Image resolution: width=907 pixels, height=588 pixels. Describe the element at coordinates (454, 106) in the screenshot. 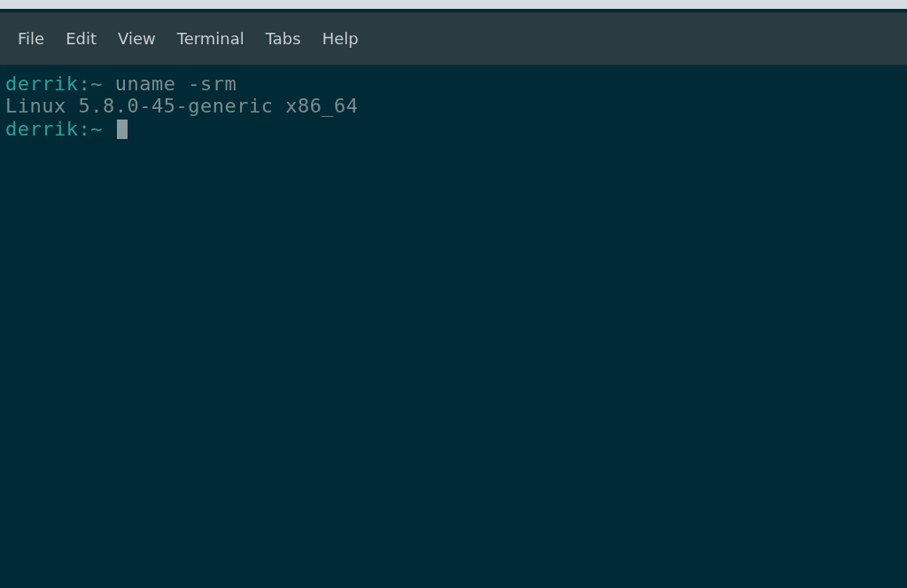

I see `terminal-line: Linux 5.8.0-45-generic x86_64` at that location.